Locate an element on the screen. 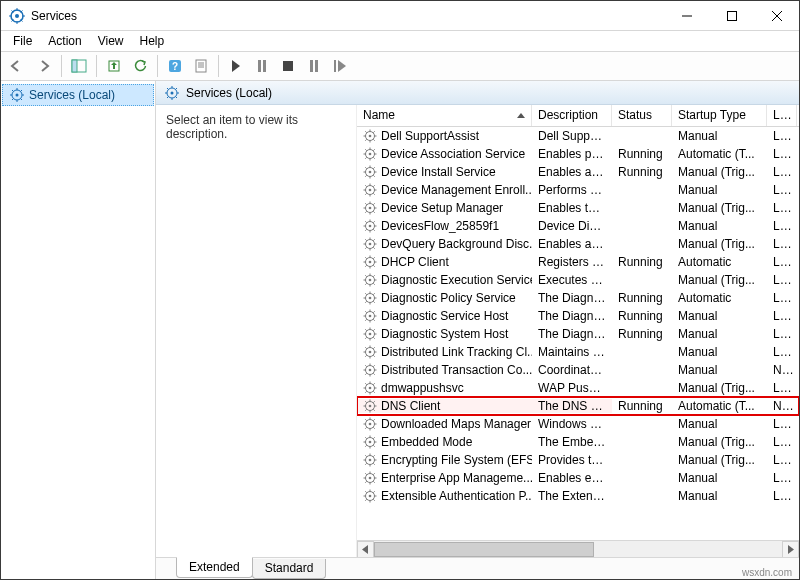 The width and height of the screenshot is (800, 580). scrollbar-track is located at coordinates (578, 550).